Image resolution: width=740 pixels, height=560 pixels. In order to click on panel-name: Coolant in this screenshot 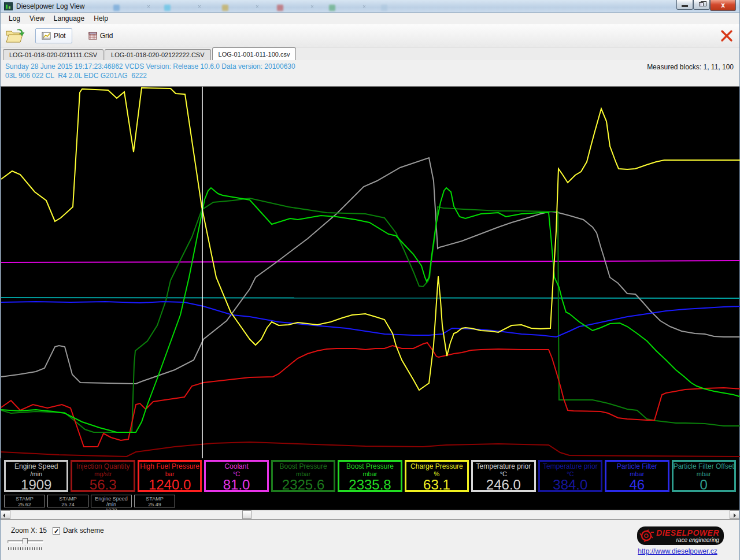, I will do `click(236, 466)`.